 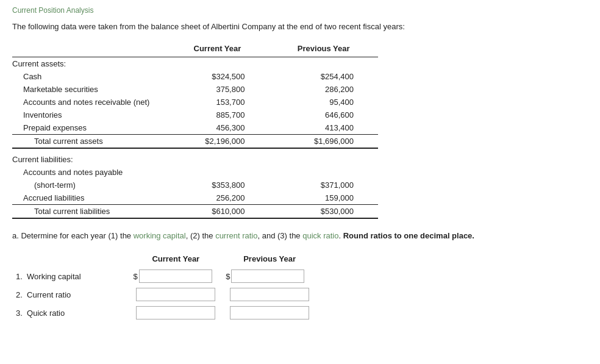 What do you see at coordinates (165, 313) in the screenshot?
I see `table-row: 3. Quick ratio` at bounding box center [165, 313].